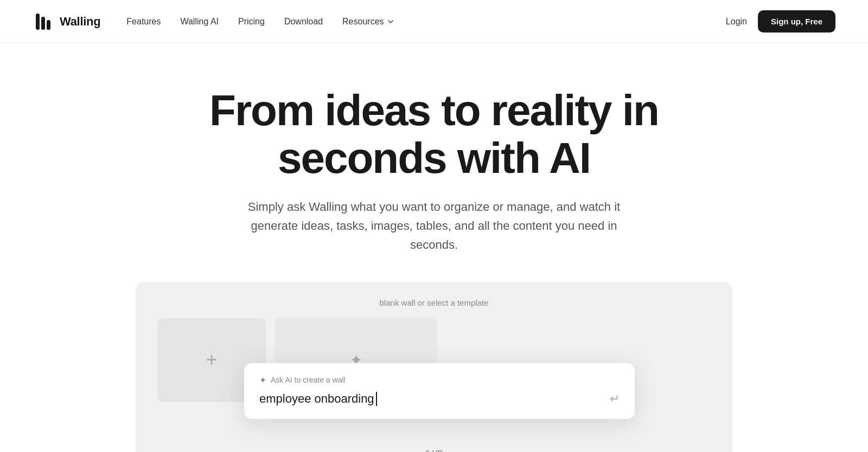 This screenshot has height=452, width=868. Describe the element at coordinates (391, 22) in the screenshot. I see `chevron-down-icon` at that location.